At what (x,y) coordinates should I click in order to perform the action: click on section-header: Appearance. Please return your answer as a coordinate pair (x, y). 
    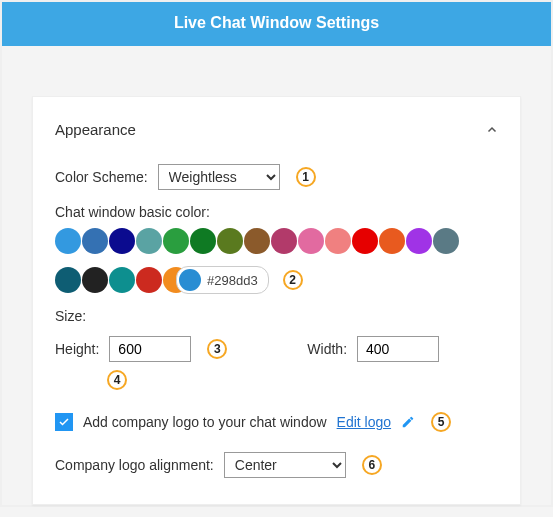
    Looking at the image, I should click on (276, 130).